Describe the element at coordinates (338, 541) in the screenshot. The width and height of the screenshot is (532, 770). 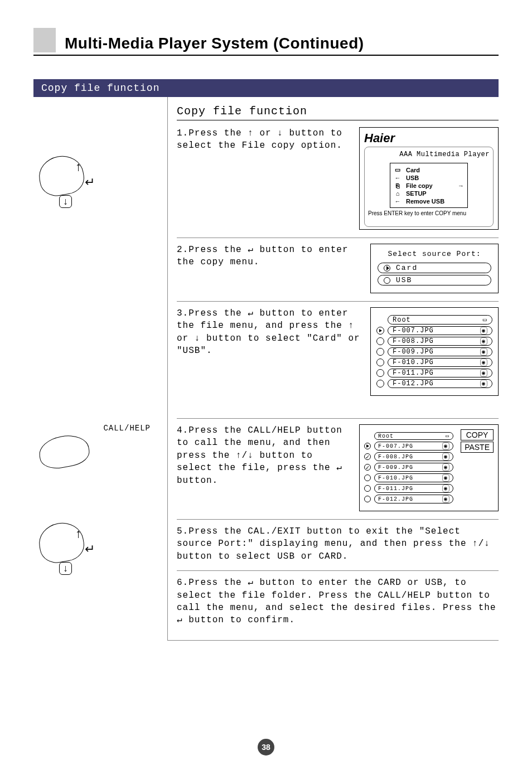
I see `step-5: 5.Press the CAL./EXIT button to exit the…` at that location.